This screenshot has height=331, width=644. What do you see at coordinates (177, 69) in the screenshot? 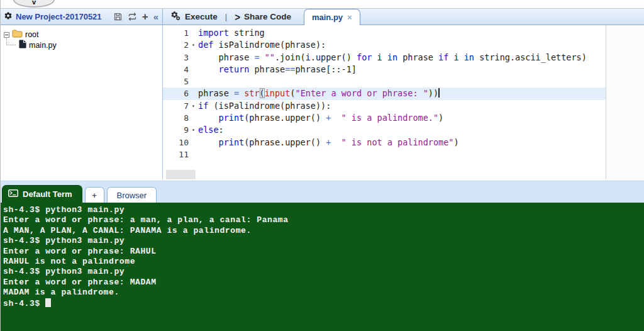
I see `line-number: 4` at bounding box center [177, 69].